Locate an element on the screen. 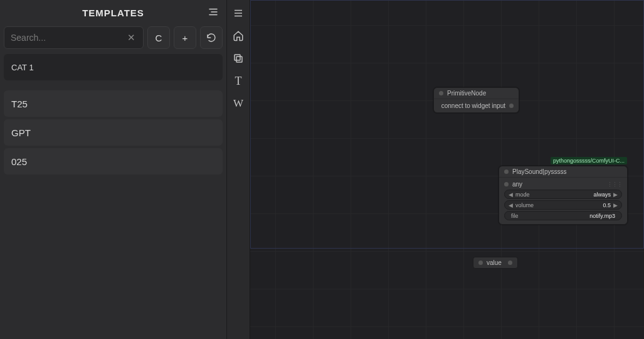 The height and width of the screenshot is (339, 644). menu-icon is located at coordinates (238, 13).